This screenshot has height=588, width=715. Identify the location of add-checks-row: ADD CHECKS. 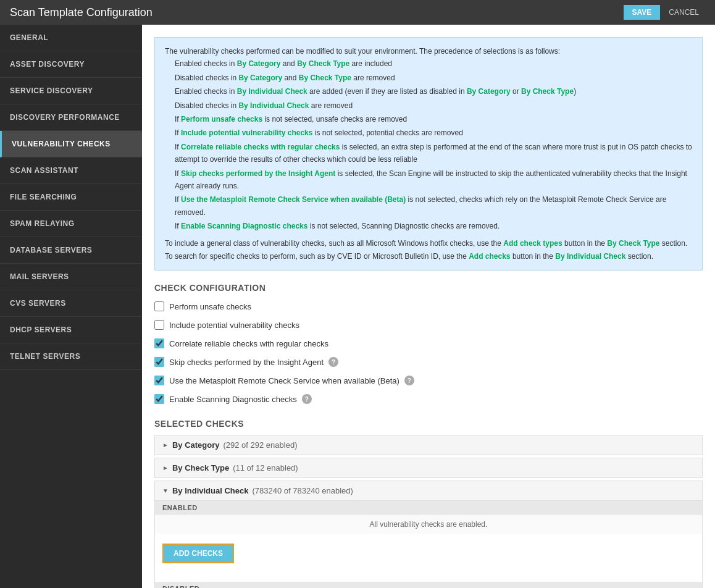
(429, 555).